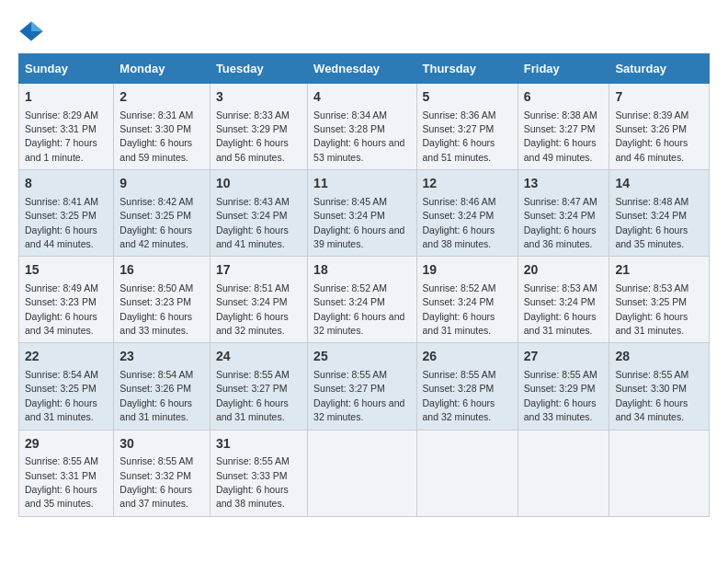 Image resolution: width=728 pixels, height=563 pixels. Describe the element at coordinates (467, 270) in the screenshot. I see `day-number: 19` at that location.